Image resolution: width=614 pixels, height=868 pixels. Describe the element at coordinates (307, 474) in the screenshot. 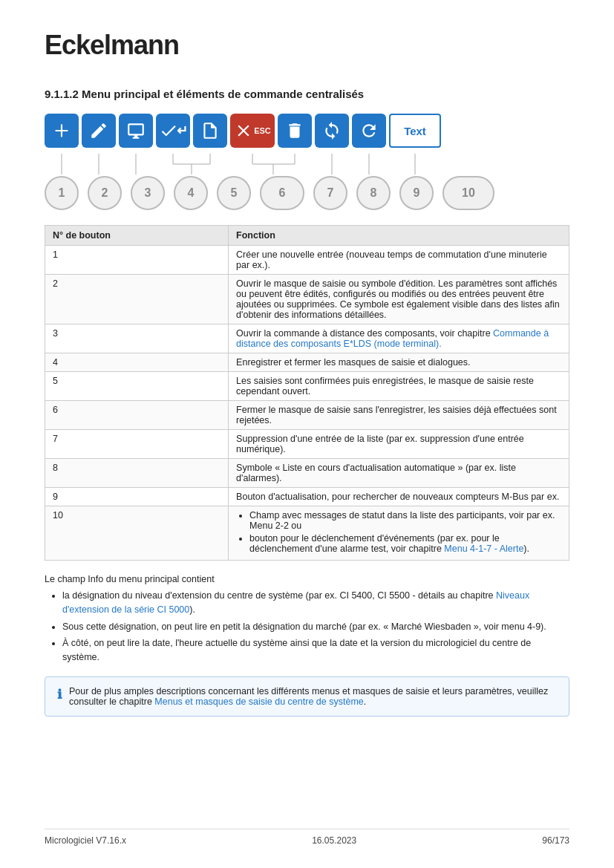

I see `table-row: 8 Symbole « Liste en cours d'actualisati…` at that location.